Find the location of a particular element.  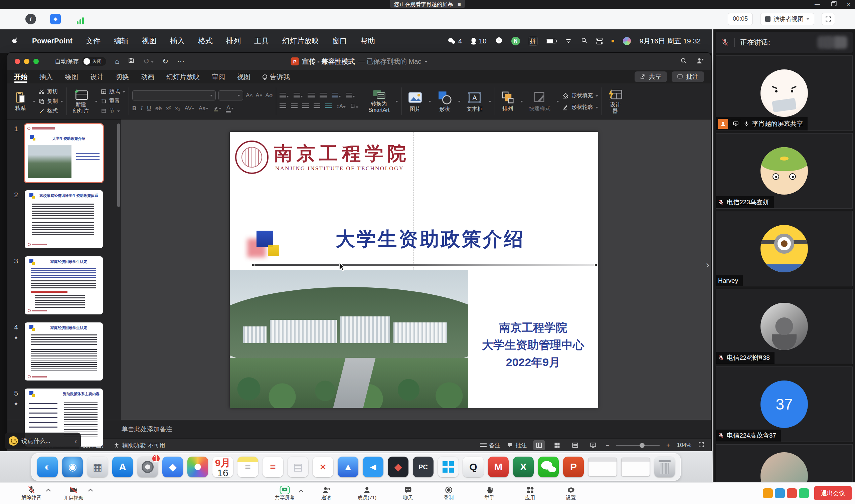

menu-help: 帮助 is located at coordinates (368, 41).